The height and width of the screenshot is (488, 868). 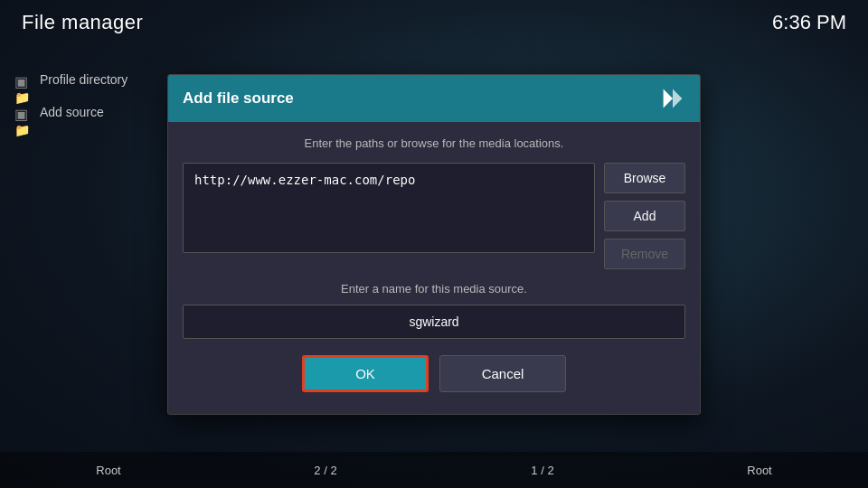 I want to click on side-buttons: Browse Add Remove, so click(x=645, y=216).